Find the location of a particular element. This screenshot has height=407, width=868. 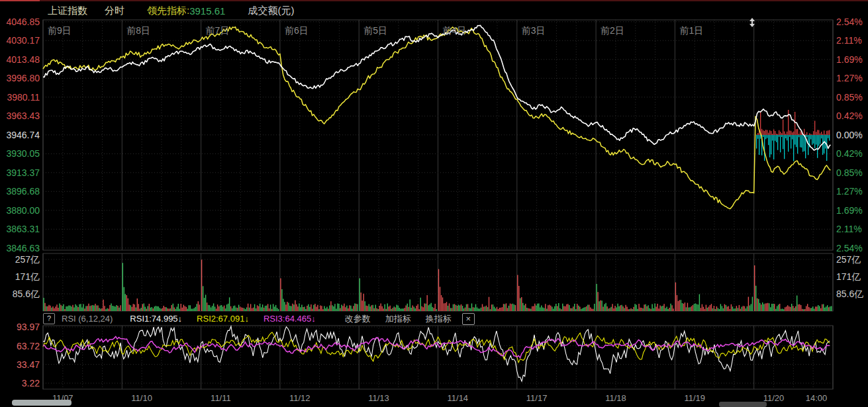

rsi2-value: RSI2:67.091↓ is located at coordinates (222, 319).